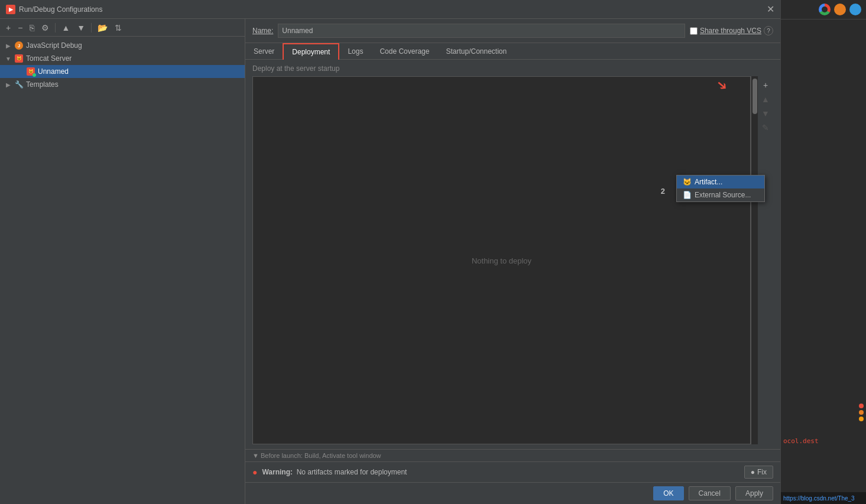  What do you see at coordinates (11, 9) in the screenshot?
I see `app-icon: ▶` at bounding box center [11, 9].